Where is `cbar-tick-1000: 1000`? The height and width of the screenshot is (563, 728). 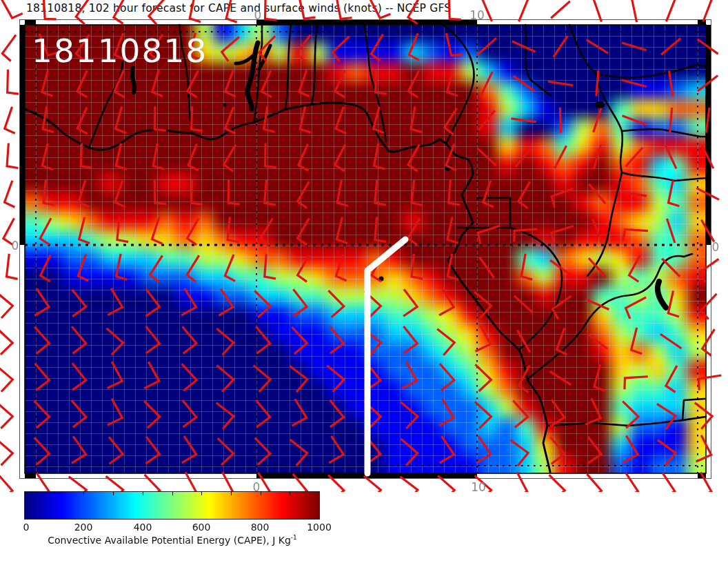
cbar-tick-1000: 1000 is located at coordinates (319, 527).